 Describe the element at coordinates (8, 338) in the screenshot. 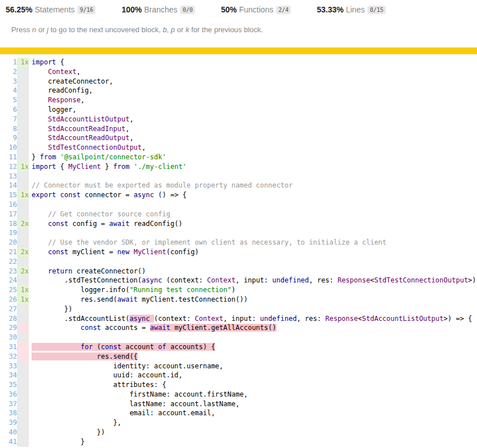

I see `line-number: 30` at that location.